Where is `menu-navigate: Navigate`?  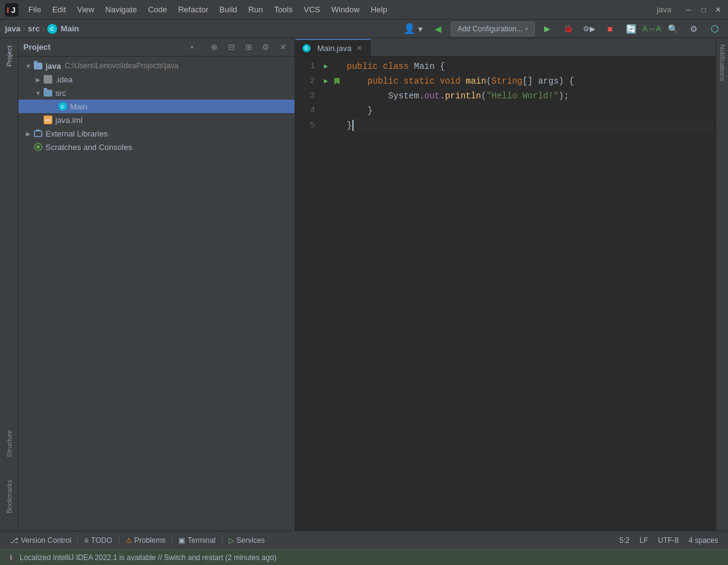
menu-navigate: Navigate is located at coordinates (121, 10).